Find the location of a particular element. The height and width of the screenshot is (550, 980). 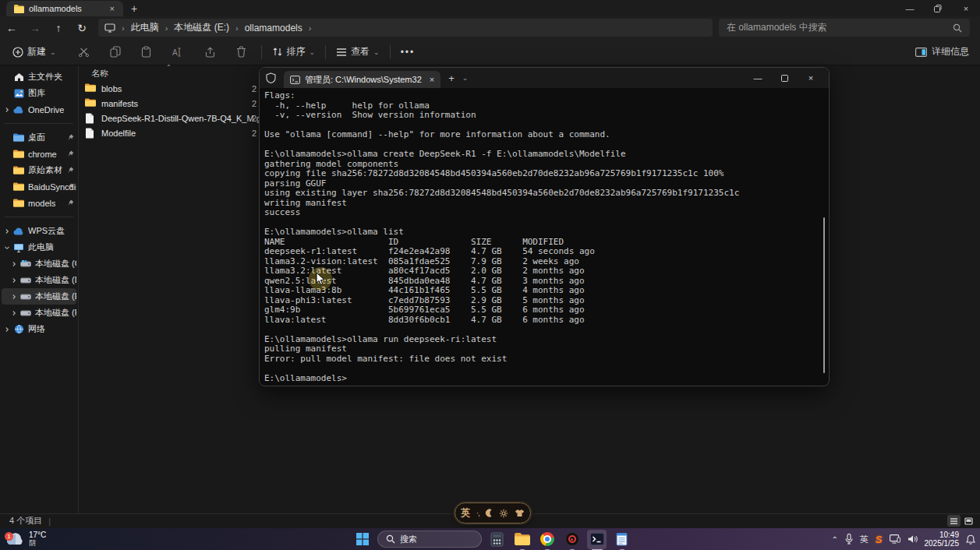

close-button: × is located at coordinates (966, 8).